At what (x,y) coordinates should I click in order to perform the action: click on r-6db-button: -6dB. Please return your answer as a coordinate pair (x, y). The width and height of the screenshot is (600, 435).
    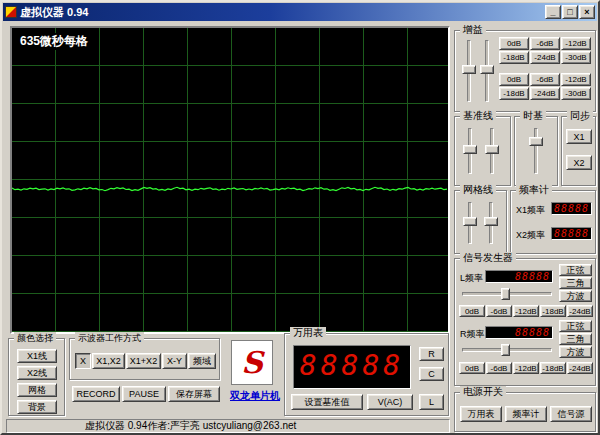
    Looking at the image, I should click on (499, 368).